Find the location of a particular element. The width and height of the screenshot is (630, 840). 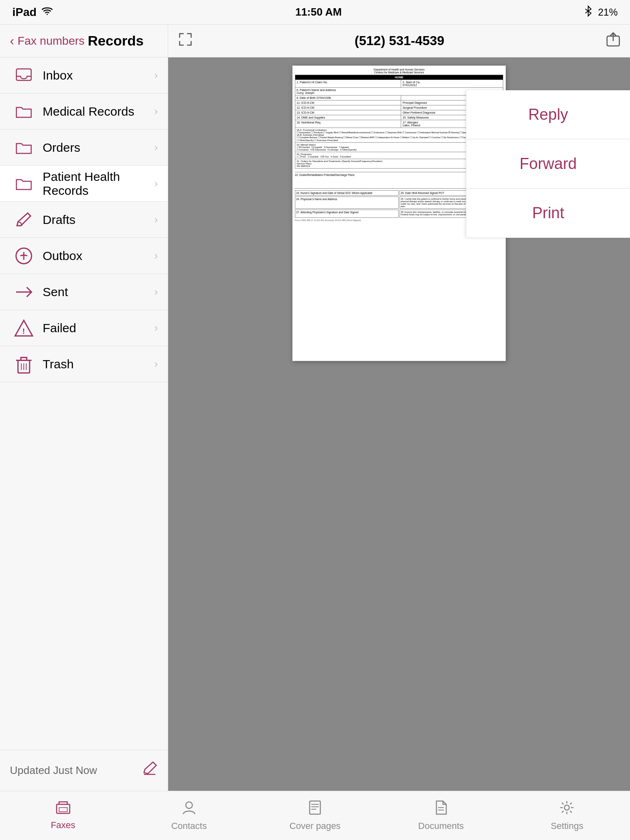

sidebar-footer: Updated Just Now is located at coordinates (84, 770).